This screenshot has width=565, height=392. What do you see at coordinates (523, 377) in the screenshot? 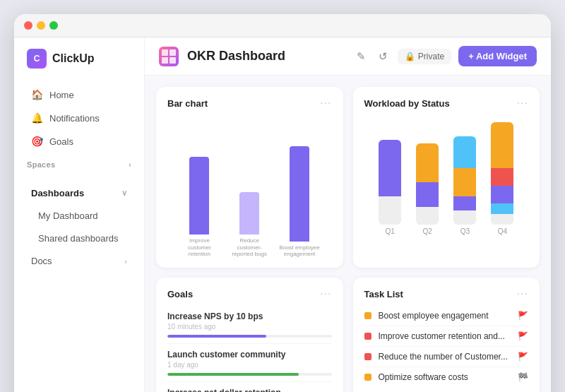
I see `task-flag-4: 🏁` at bounding box center [523, 377].